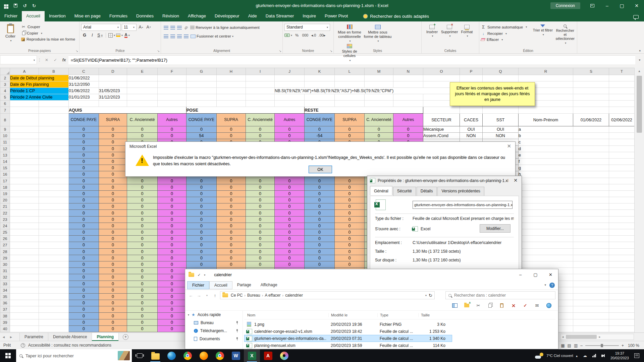 Image resolution: width=644 pixels, height=362 pixels. What do you see at coordinates (639, 104) in the screenshot?
I see `vertical-scroll-thumb` at bounding box center [639, 104].